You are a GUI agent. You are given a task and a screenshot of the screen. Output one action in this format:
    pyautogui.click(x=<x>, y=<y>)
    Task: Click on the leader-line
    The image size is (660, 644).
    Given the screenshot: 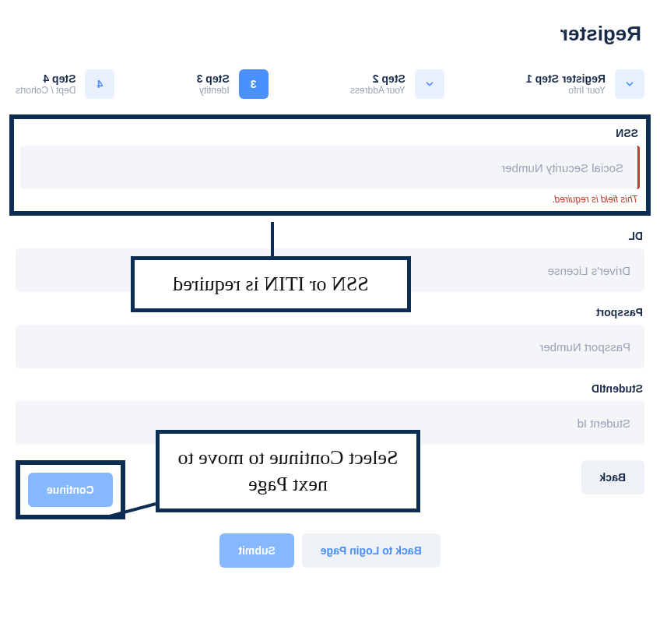 What is the action you would take?
    pyautogui.click(x=272, y=241)
    